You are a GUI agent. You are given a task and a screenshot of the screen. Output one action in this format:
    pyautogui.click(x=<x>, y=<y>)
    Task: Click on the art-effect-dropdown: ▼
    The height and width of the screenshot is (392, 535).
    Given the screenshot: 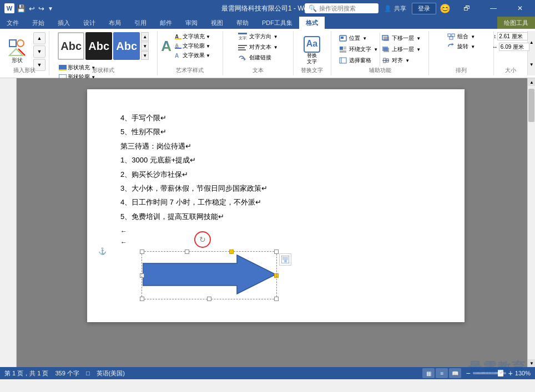 What is the action you would take?
    pyautogui.click(x=208, y=55)
    